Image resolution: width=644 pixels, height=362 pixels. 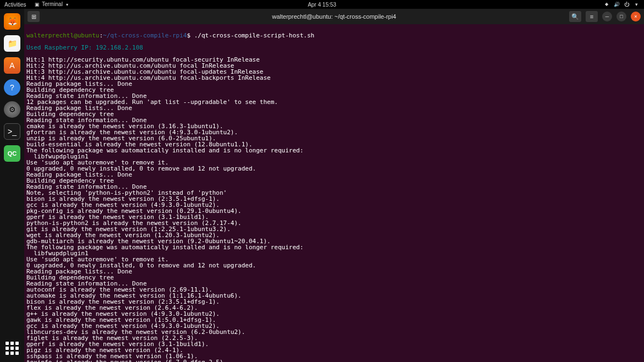 I want to click on prompt-line: walterprechtl@ubuntu:~/qt-cross-compile-…, so click(x=334, y=35).